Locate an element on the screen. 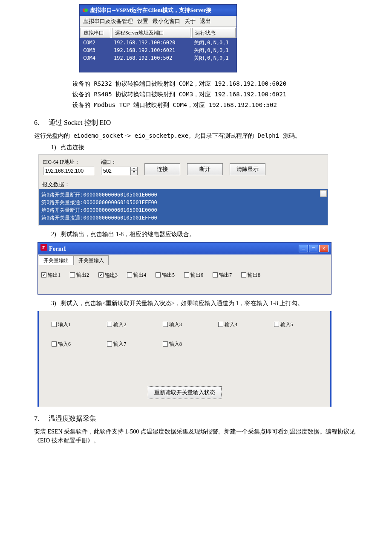  minimize-button: – is located at coordinates (303, 249).